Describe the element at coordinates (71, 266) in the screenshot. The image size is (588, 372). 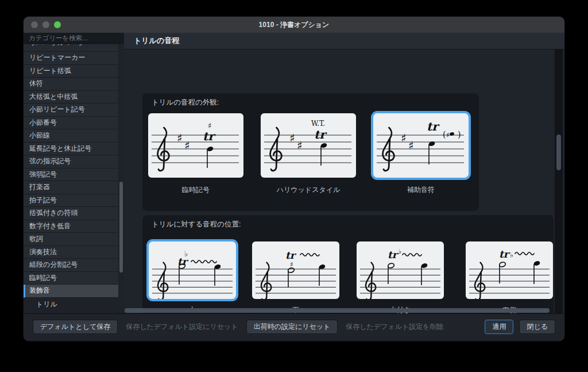
I see `sidebar-item: 組段の分割記号` at that location.